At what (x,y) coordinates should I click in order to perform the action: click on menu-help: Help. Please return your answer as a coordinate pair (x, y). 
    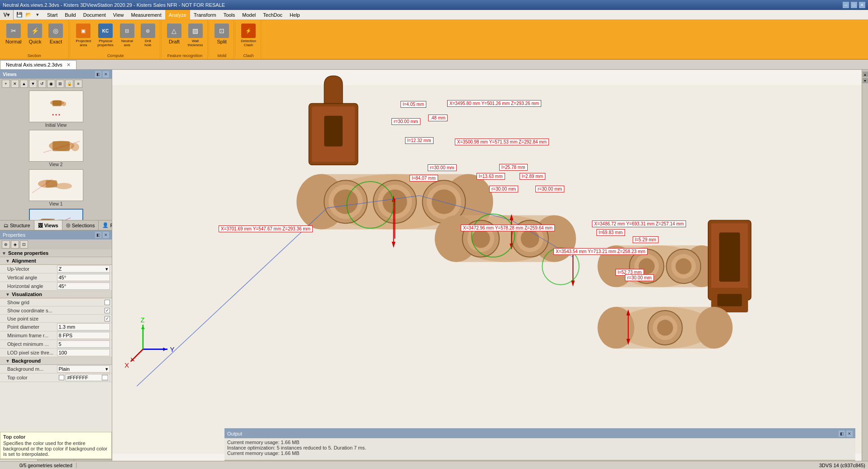
    Looking at the image, I should click on (295, 14).